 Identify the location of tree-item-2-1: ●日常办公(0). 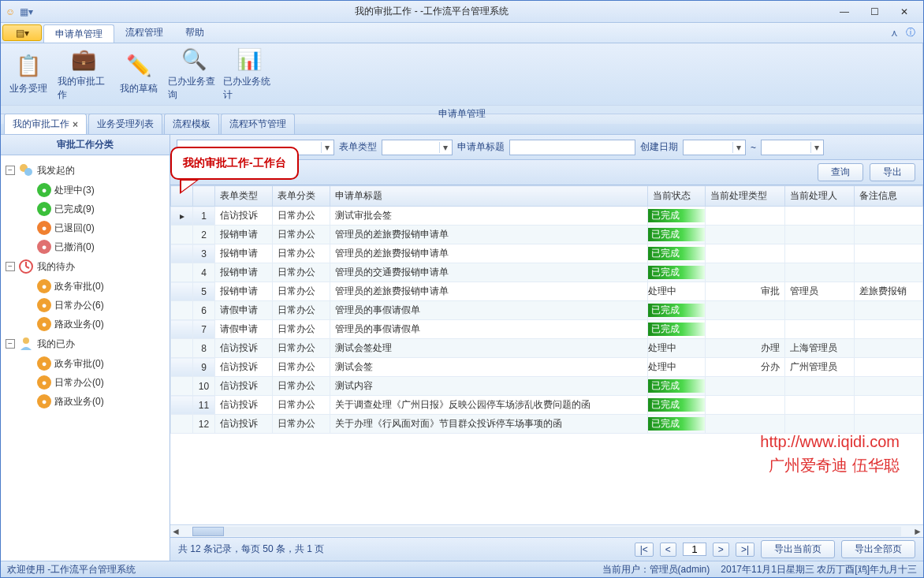
(85, 382).